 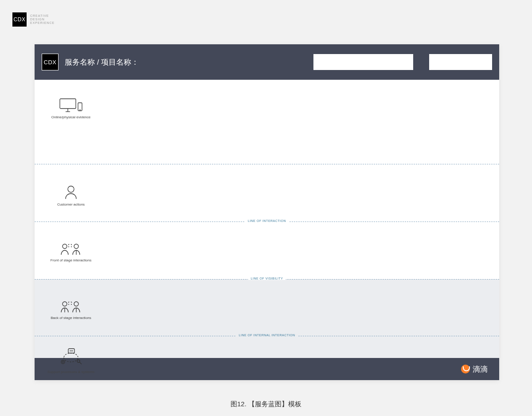 I want to click on project-name-field, so click(x=461, y=62).